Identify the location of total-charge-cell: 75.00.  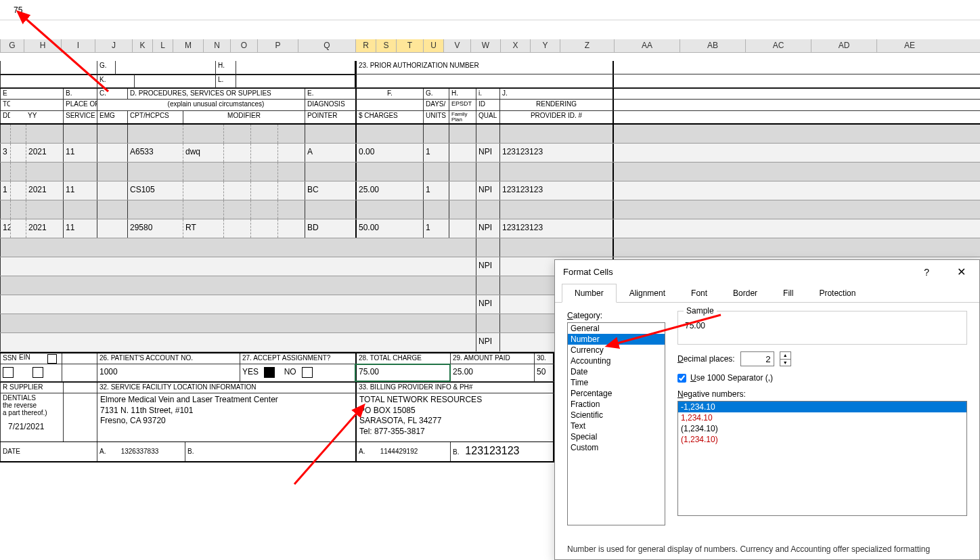
(403, 372).